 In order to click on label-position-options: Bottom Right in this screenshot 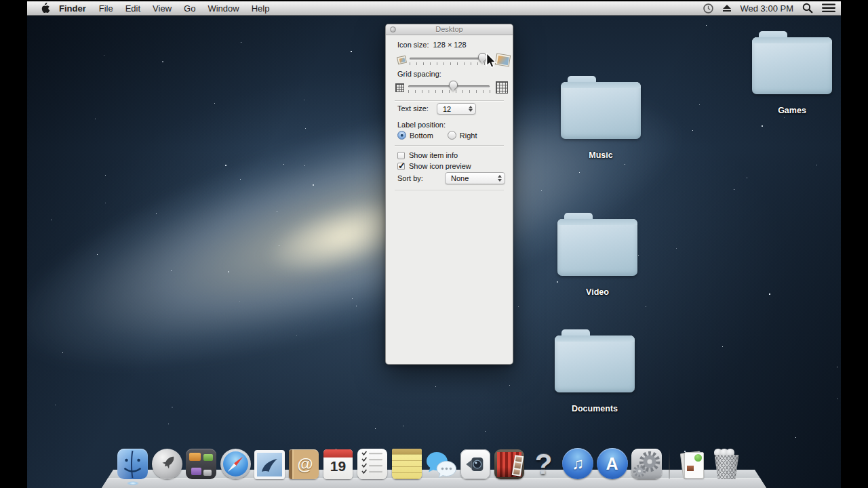, I will do `click(437, 136)`.